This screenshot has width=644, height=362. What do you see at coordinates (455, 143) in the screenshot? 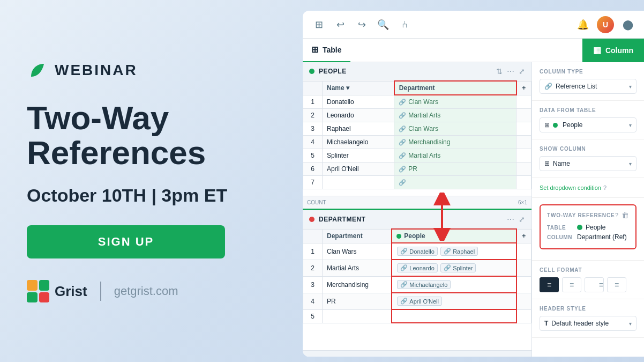
I see `cell-dept-4: 🔗 Merchandising` at bounding box center [455, 143].